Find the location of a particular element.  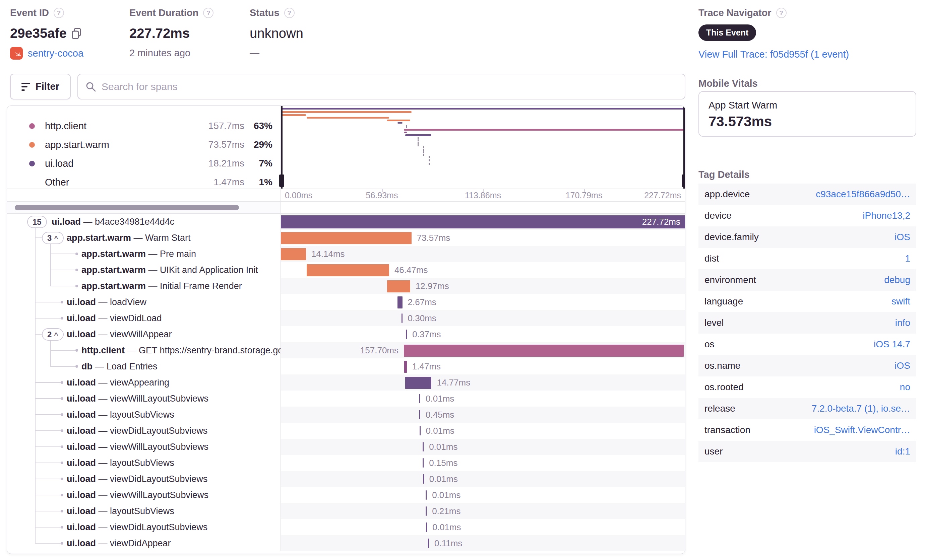

span-bar-cell: 0.45ms is located at coordinates (483, 415).